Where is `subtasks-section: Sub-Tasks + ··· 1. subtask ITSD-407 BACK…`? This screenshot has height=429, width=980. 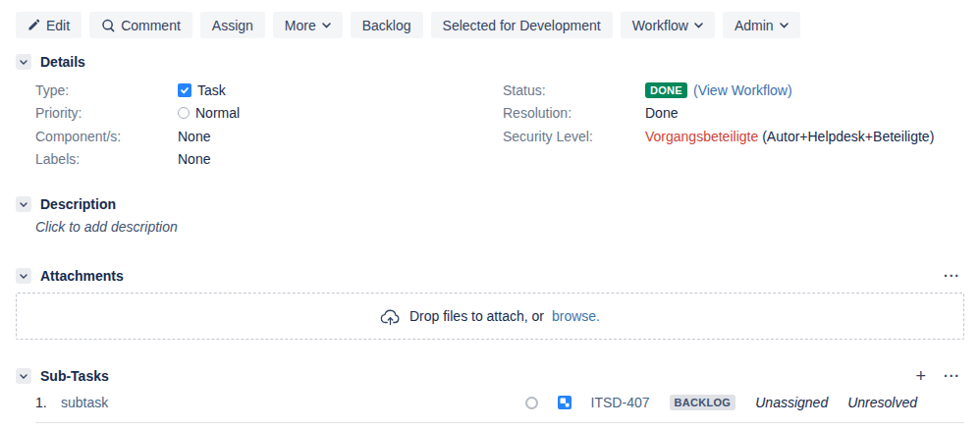 subtasks-section: Sub-Tasks + ··· 1. subtask ITSD-407 BACK… is located at coordinates (490, 395).